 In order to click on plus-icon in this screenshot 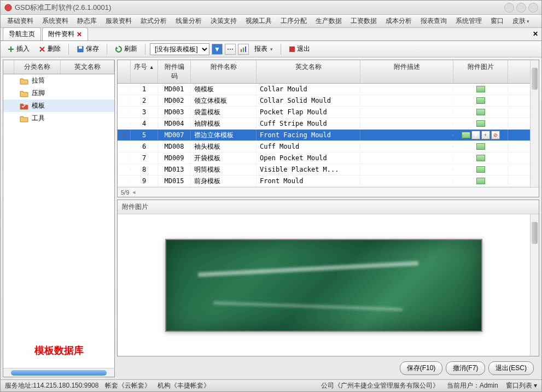, I will do `click(11, 49)`.